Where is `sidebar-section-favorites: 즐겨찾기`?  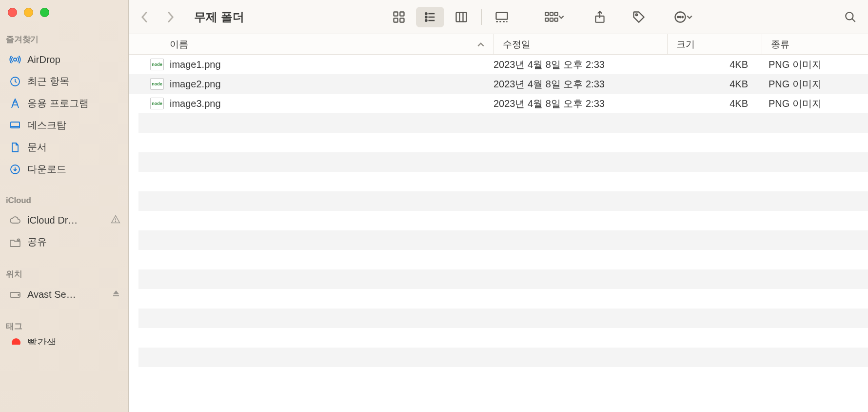
sidebar-section-favorites: 즐겨찾기 is located at coordinates (64, 40).